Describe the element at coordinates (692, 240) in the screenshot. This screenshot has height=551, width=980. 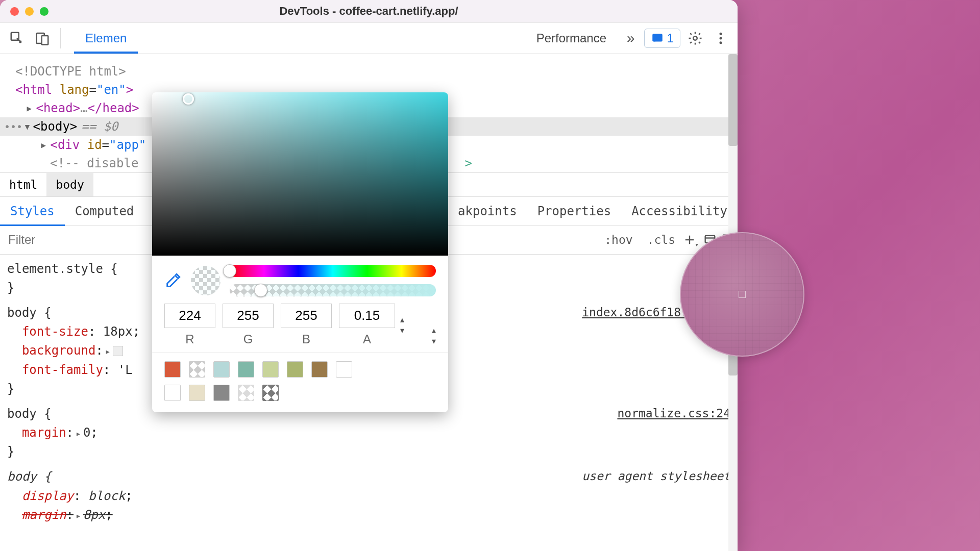
I see `new-rule-icon: ▾` at that location.